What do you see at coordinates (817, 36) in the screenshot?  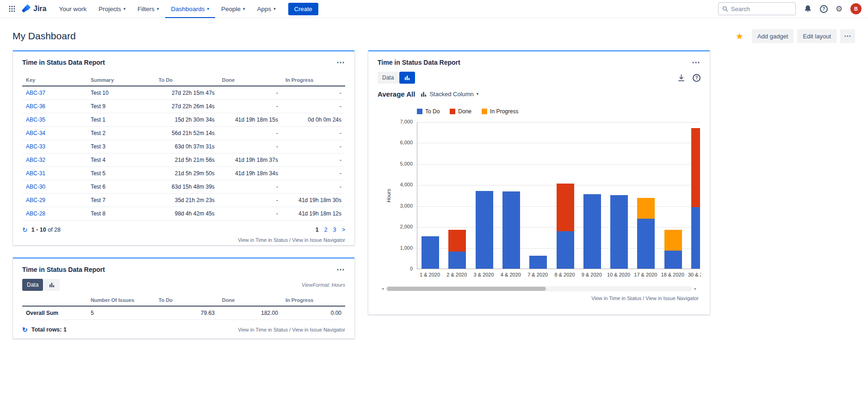 I see `edit-layout-button: Edit layout` at bounding box center [817, 36].